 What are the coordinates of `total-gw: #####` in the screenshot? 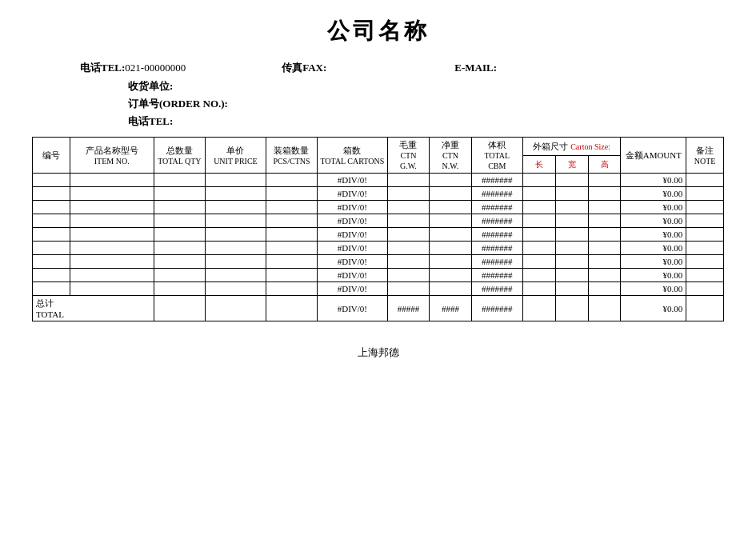 It's located at (408, 309).